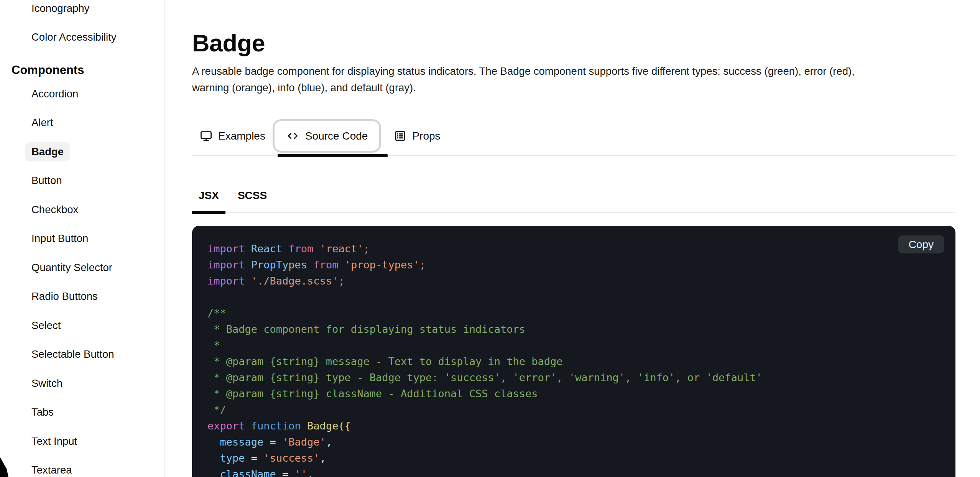 The image size is (980, 477). Describe the element at coordinates (82, 26) in the screenshot. I see `sidebar-foundation-list: Iconography Color Accessibility` at that location.